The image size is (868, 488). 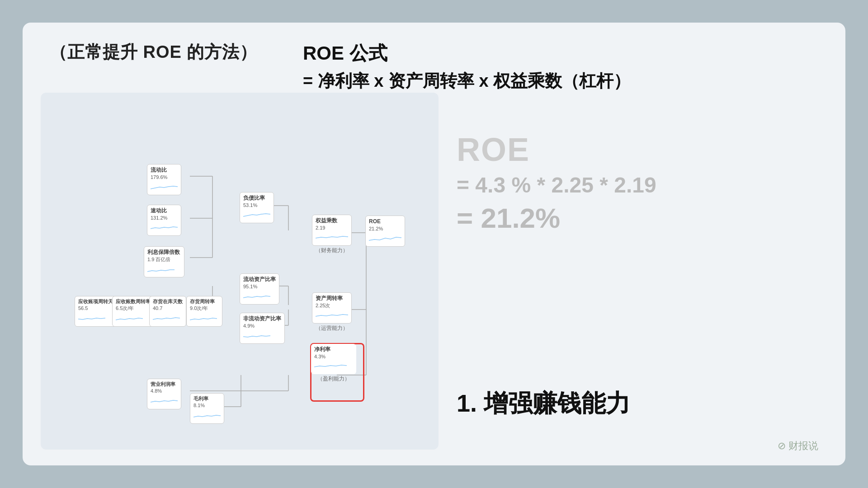 What do you see at coordinates (207, 415) in the screenshot?
I see `gross-margin-chart` at bounding box center [207, 415].